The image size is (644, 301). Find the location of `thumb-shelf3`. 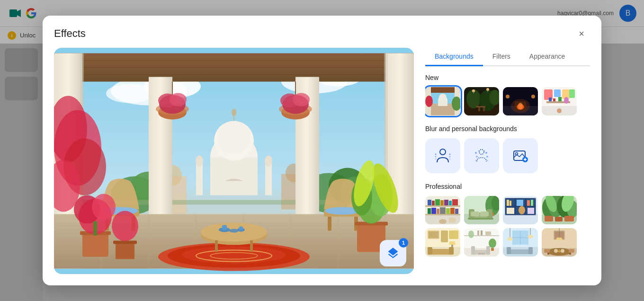

thumb-shelf3 is located at coordinates (520, 210).